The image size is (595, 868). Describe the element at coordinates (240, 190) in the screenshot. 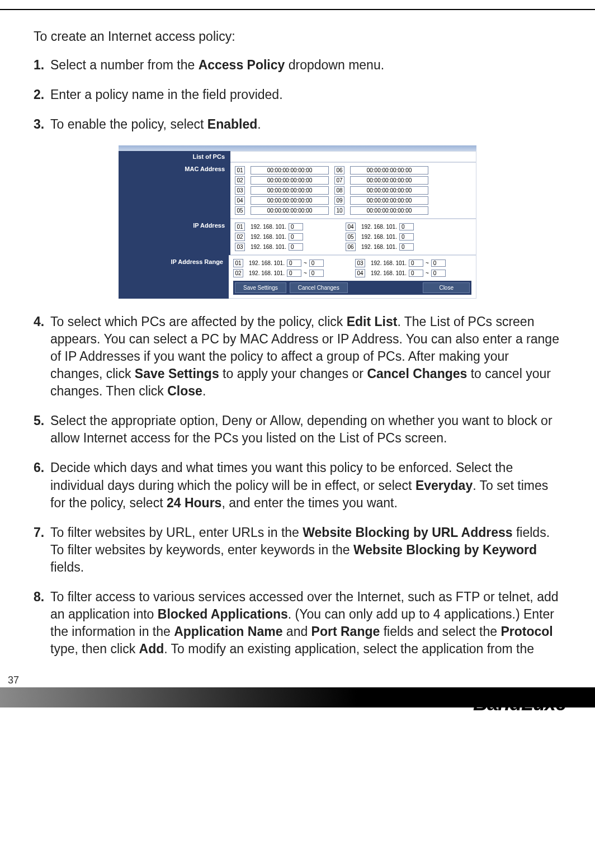

I see `mac-row-index: 03` at that location.